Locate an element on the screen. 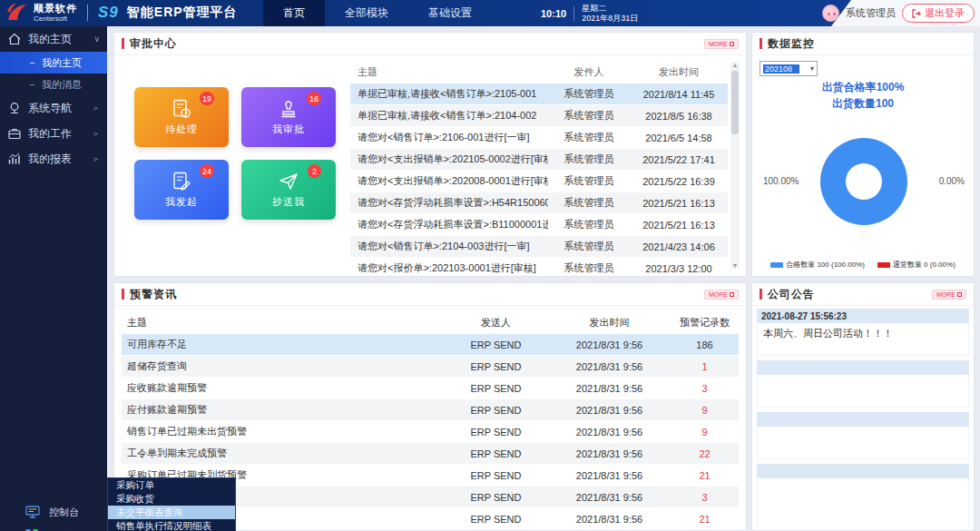 This screenshot has width=980, height=531. ship-qty-text: 出货数量100 is located at coordinates (863, 103).